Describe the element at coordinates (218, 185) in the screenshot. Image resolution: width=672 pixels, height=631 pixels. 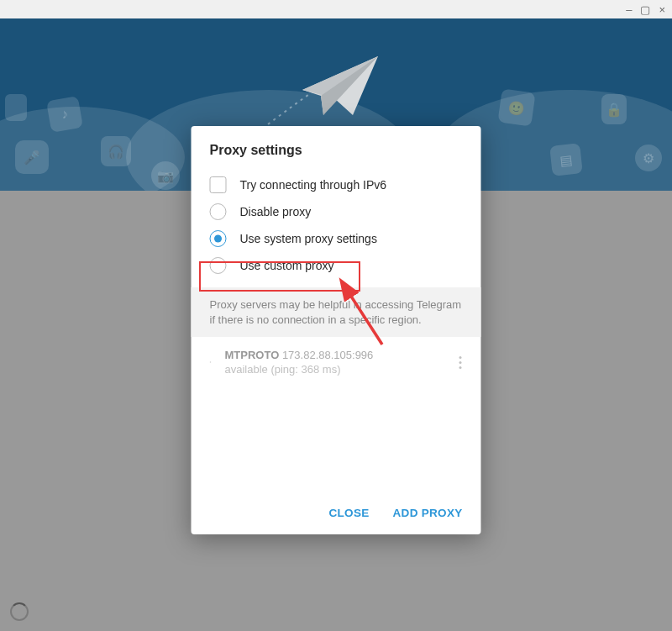
I see `checkbox-icon` at that location.